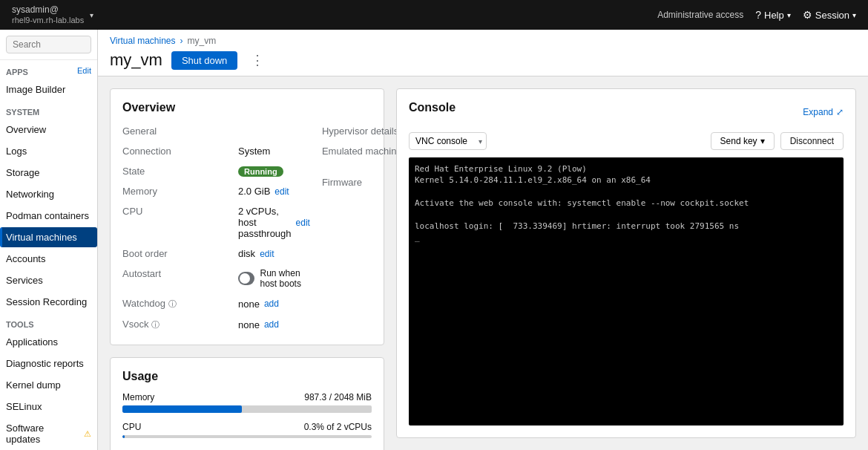 The image size is (868, 450). I want to click on cpu-progress-bar, so click(247, 437).